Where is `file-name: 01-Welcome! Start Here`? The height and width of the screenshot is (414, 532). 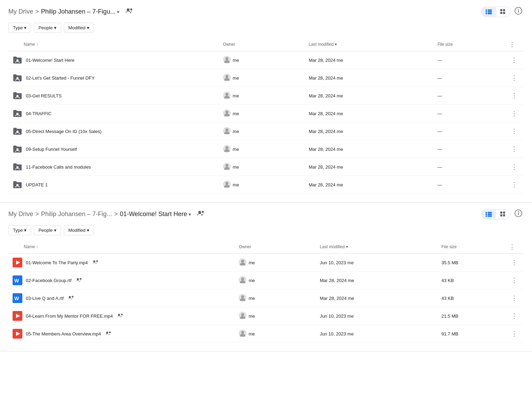 file-name: 01-Welcome! Start Here is located at coordinates (50, 60).